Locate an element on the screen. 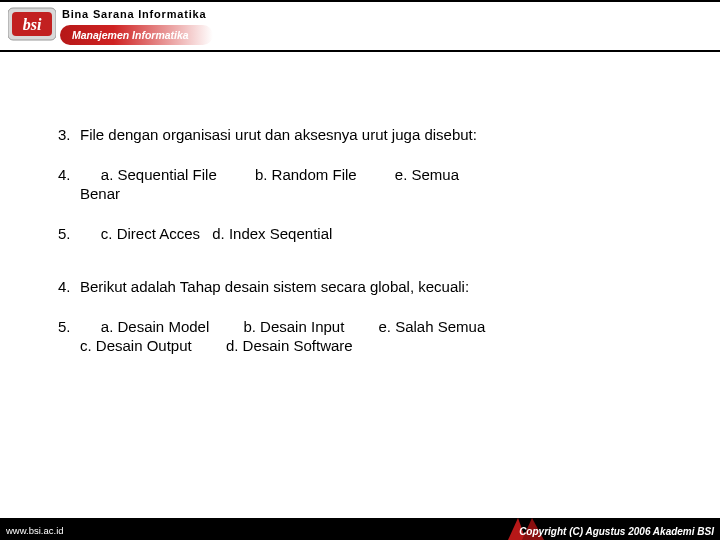  opt-d2: d. Desain Software is located at coordinates (290, 346).